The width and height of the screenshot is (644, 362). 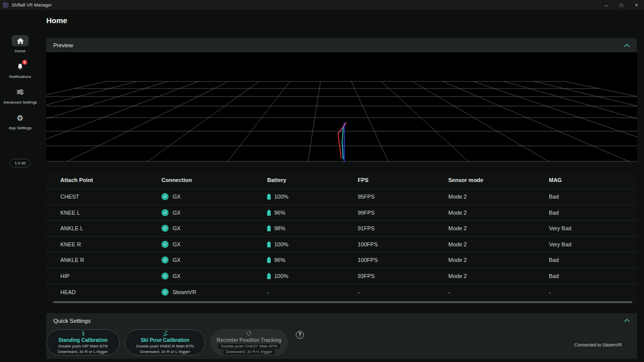 I want to click on quick-settings-header: Quick Settings, so click(x=342, y=321).